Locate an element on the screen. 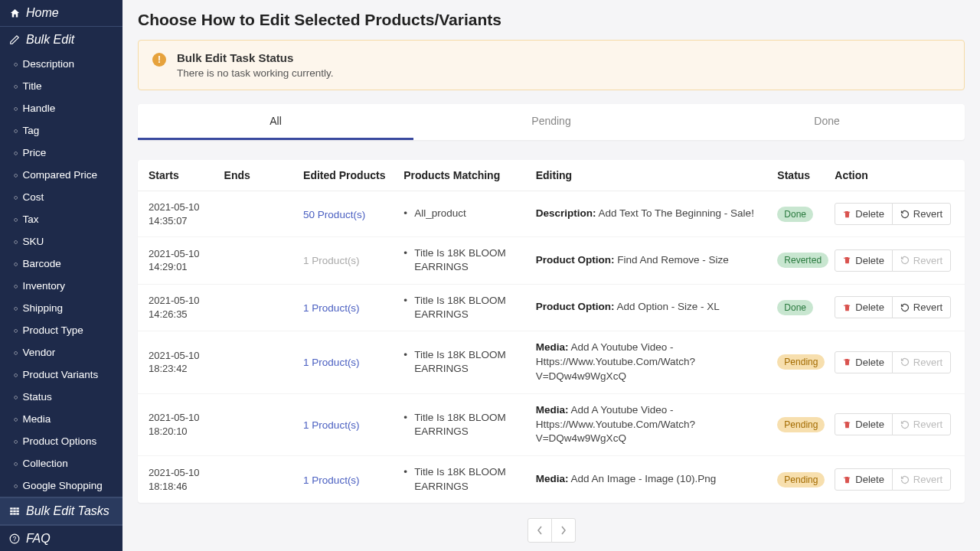 This screenshot has height=551, width=980. pagination is located at coordinates (551, 530).